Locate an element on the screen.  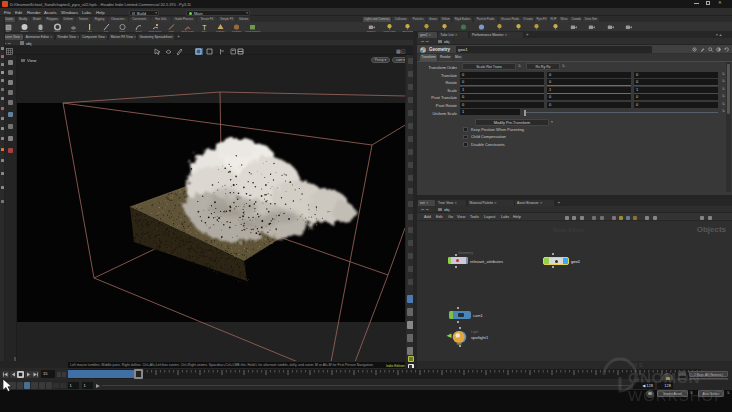
svg-text: WORKSHOP is located at coordinates (676, 396).